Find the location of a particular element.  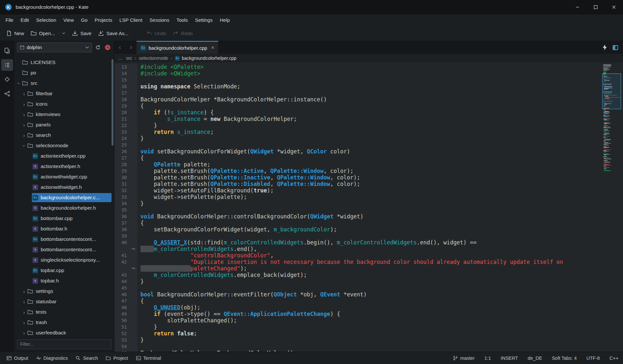

code-text: m_colorControlledWidgets.emplace_back(wi… is located at coordinates (369, 275).